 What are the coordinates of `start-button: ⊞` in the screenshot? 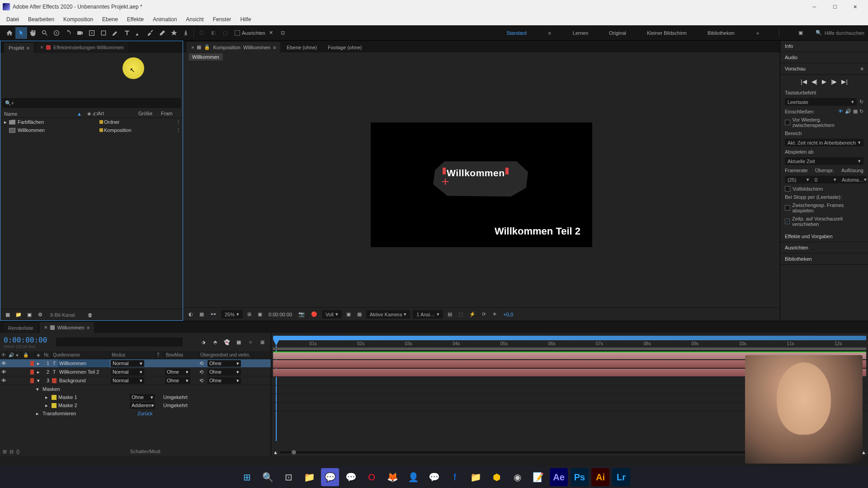 It's located at (247, 477).